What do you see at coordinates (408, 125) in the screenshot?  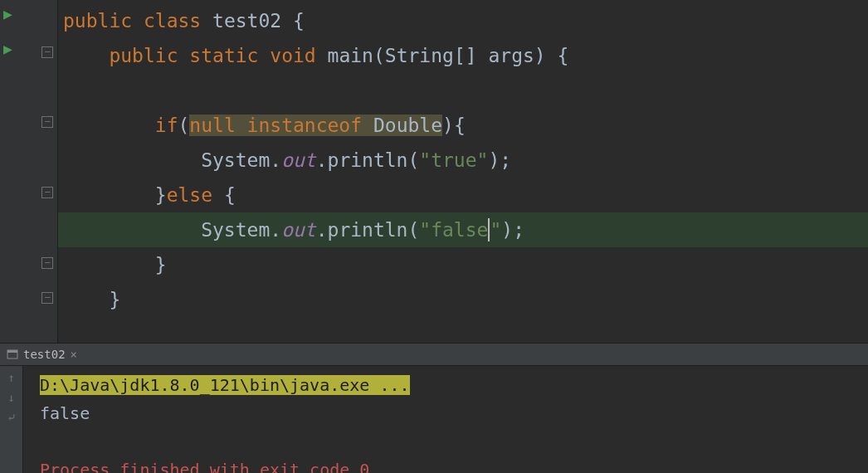 I see `type: Double` at bounding box center [408, 125].